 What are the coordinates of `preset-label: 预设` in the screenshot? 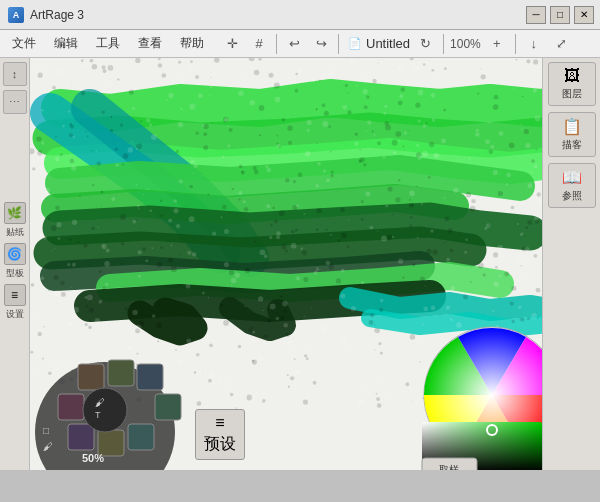 It's located at (220, 444).